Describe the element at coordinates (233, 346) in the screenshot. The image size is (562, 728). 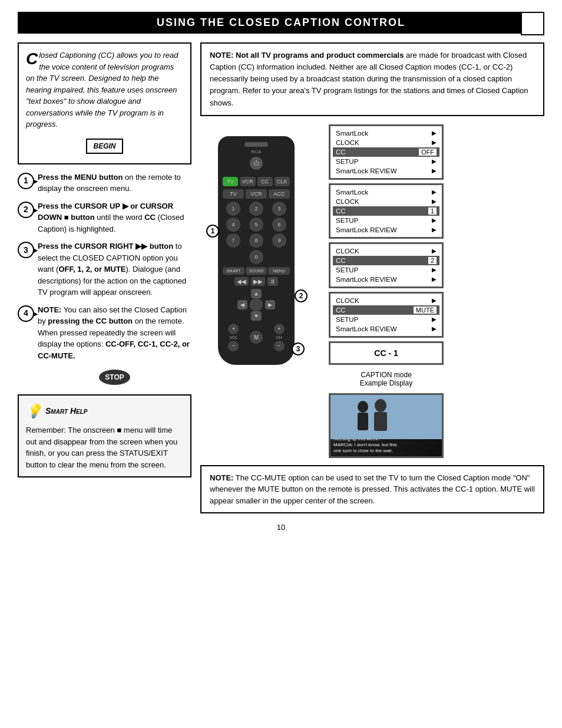
I see `vol-down-button: −` at that location.